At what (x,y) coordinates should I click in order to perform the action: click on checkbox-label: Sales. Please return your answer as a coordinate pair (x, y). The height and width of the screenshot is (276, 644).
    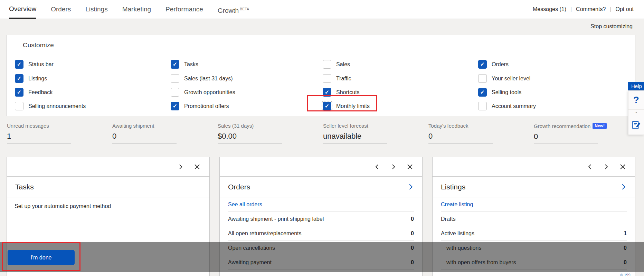
    Looking at the image, I should click on (343, 65).